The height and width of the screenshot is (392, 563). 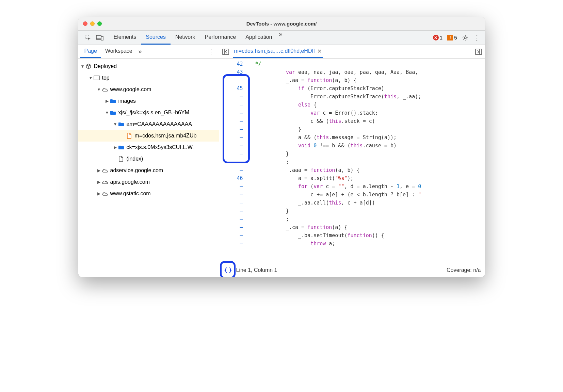 I want to click on navigator-tab-page: Page, so click(x=91, y=52).